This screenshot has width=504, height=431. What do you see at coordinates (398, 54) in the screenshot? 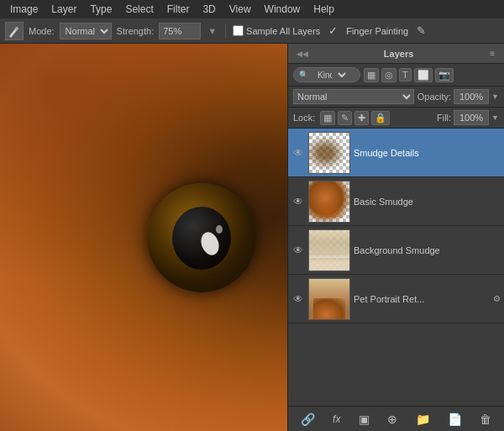
I see `layers-panel-title: Layers` at bounding box center [398, 54].